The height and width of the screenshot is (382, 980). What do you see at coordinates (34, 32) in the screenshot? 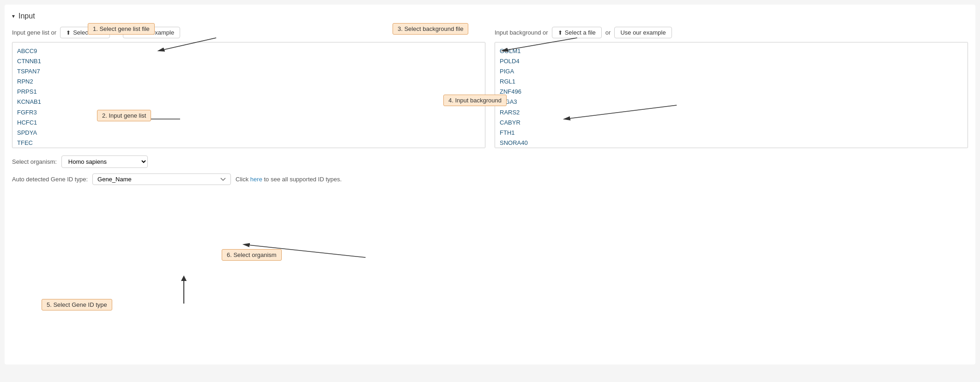
I see `gene-list-label: Input gene list or` at bounding box center [34, 32].